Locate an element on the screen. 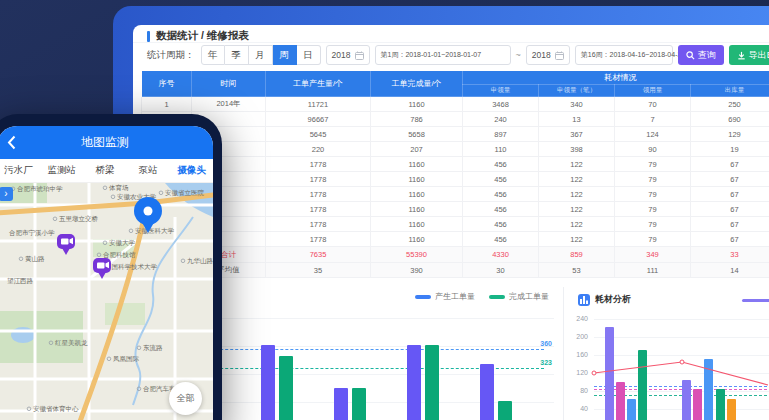 Image resolution: width=769 pixels, height=420 pixels. back-icon is located at coordinates (12, 142).